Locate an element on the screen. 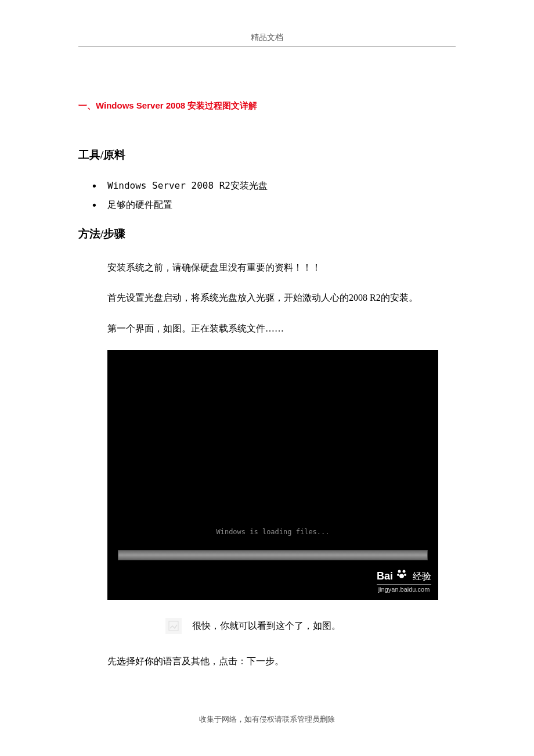 Image resolution: width=534 pixels, height=756 pixels. watermark: Bai 经验 jingyan.baidu.com is located at coordinates (404, 581).